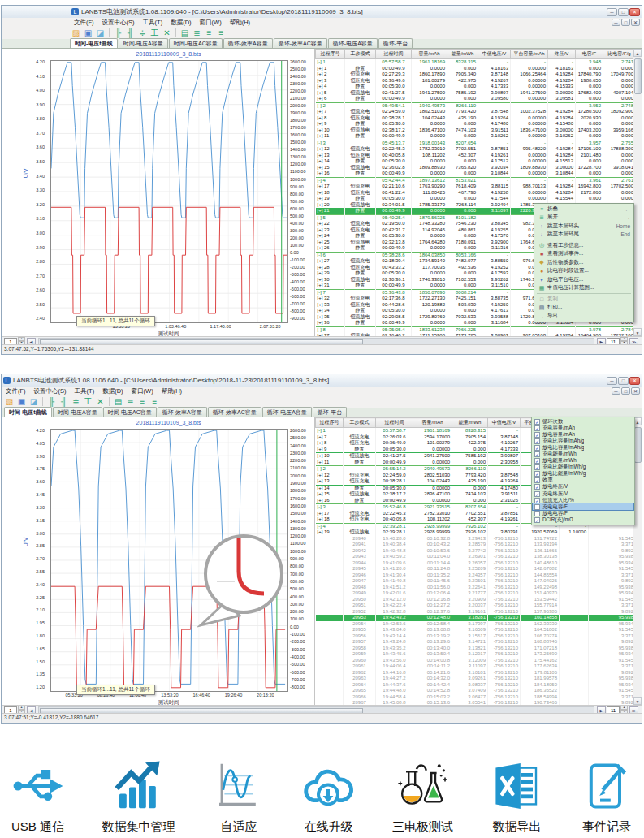  What do you see at coordinates (476, 106) in the screenshot?
I see `table-row: [-] 205:49:54.11940.495738266.110---3.95…` at bounding box center [476, 106].